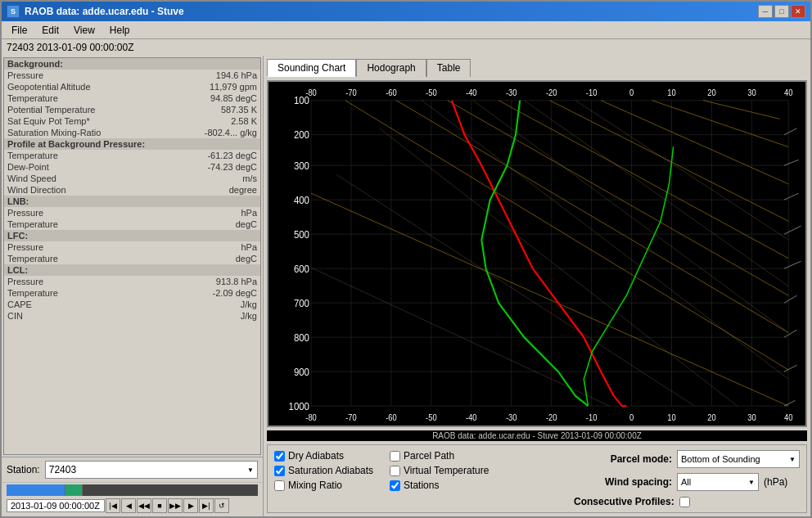 The width and height of the screenshot is (812, 518). Describe the element at coordinates (311, 93) in the screenshot. I see `svg-text: -80` at that location.